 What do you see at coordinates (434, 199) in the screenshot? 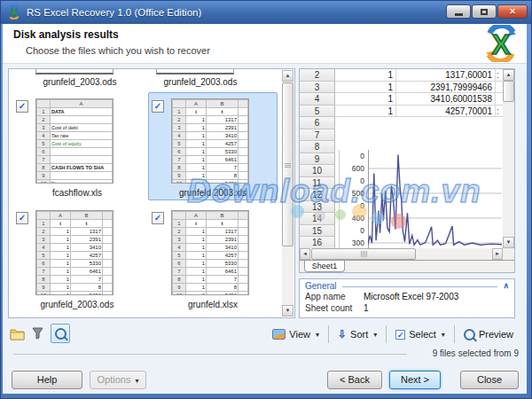
I see `chart-plot` at bounding box center [434, 199].